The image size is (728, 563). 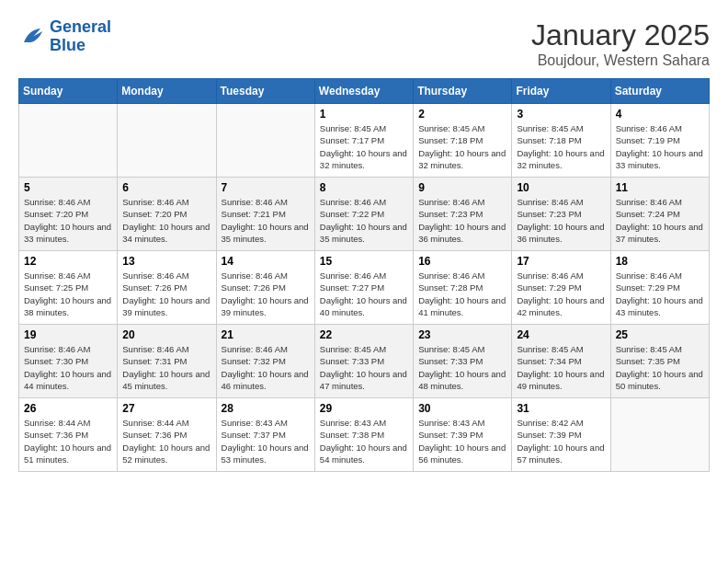 What do you see at coordinates (364, 141) in the screenshot?
I see `calendar-week-row: 1Sunrise: 8:45 AMSunset: 7:17 PMDaylight…` at bounding box center [364, 141].